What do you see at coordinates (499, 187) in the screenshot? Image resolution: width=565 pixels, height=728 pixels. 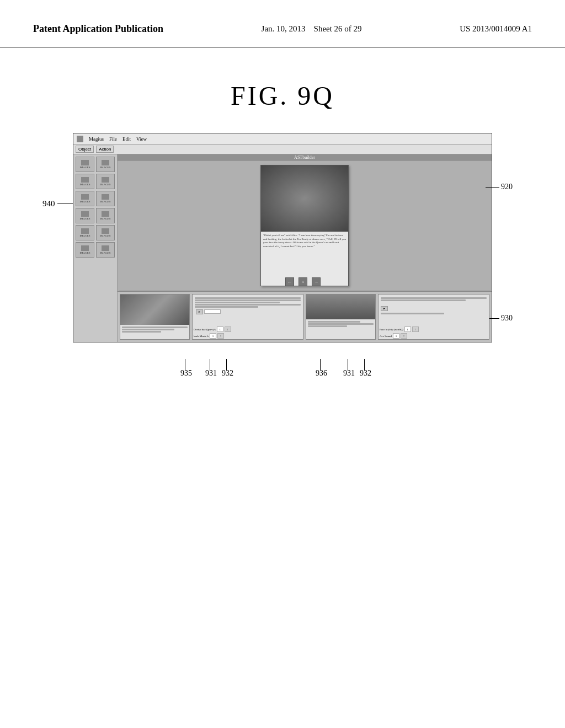 I see `ref-920-label: 920` at bounding box center [499, 187].